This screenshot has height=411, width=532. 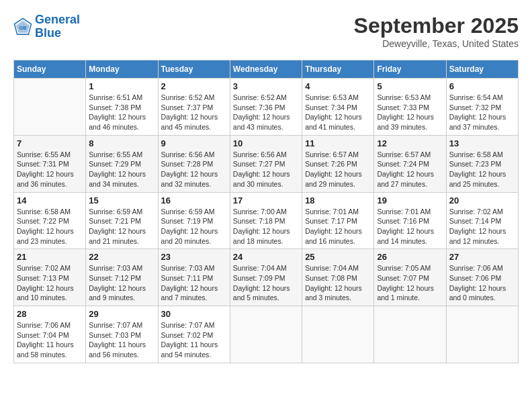 I want to click on day-cell: 12Sunrise: 6:57 AM Sunset: 7:24 PM Dayli…, so click(x=410, y=164).